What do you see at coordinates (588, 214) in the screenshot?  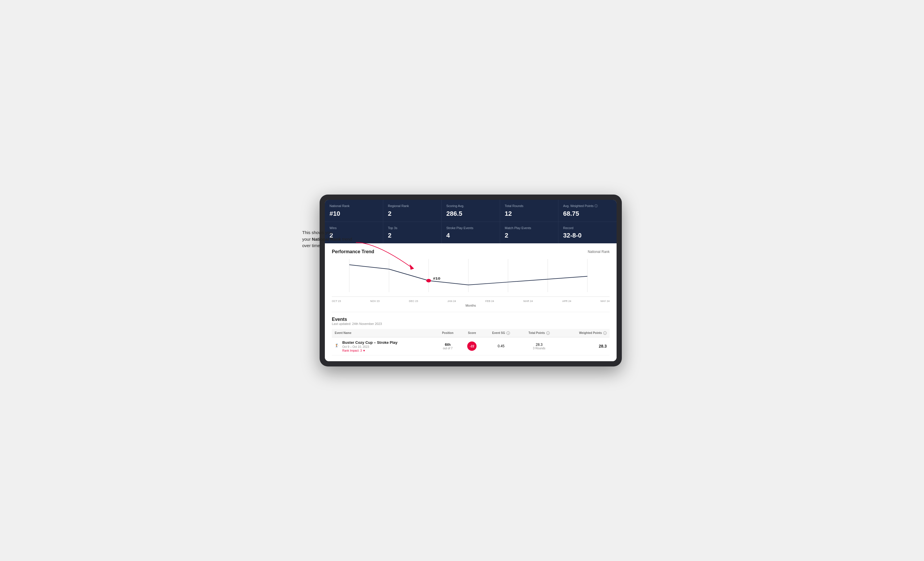 I see `stat-avg-weighted-value: 68.75` at bounding box center [588, 214].